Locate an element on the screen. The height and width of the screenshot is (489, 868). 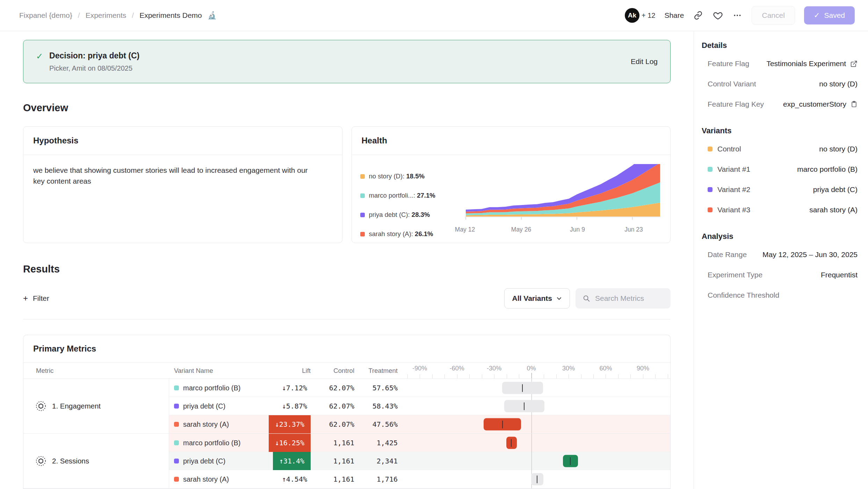
cancel-button: Cancel is located at coordinates (773, 15).